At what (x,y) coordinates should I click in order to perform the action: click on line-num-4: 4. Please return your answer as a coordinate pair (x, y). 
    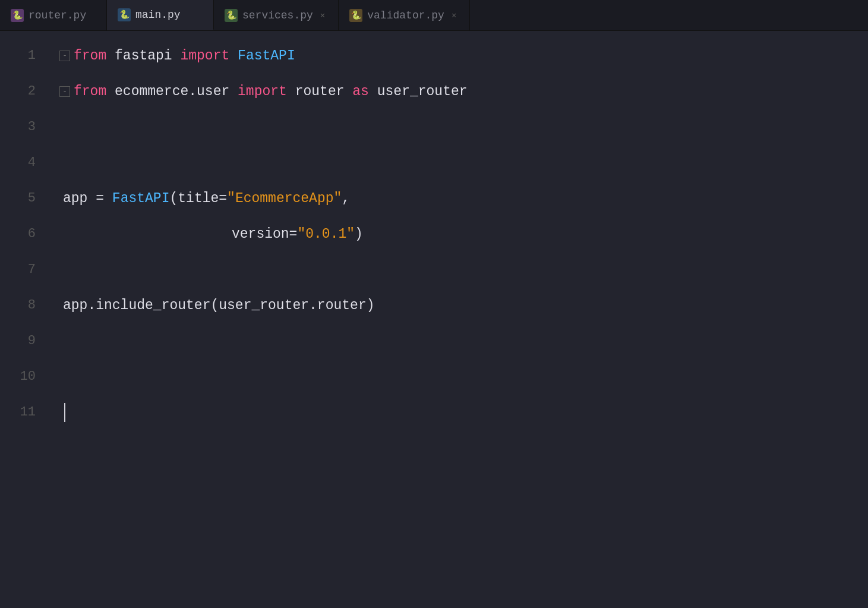
    Looking at the image, I should click on (18, 163).